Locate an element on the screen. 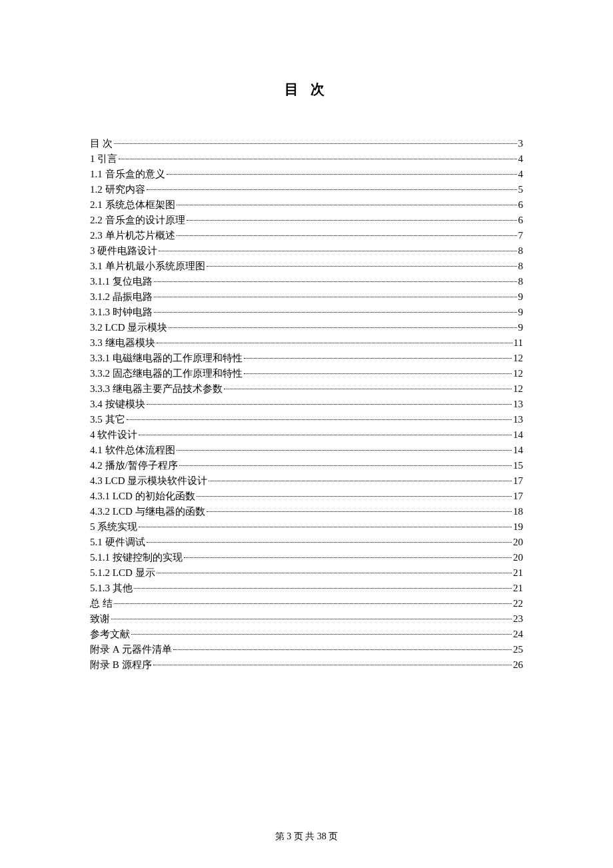 This screenshot has height=868, width=613. toc-entry-label: 5 系统实现 is located at coordinates (113, 527).